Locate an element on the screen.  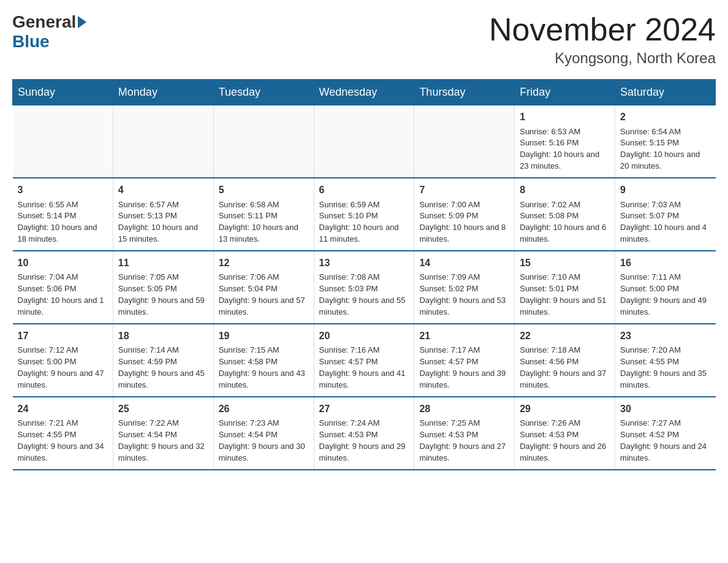
day-info: Sunrise: 7:16 AM Sunset: 4:57 PM Dayligh… is located at coordinates (363, 367).